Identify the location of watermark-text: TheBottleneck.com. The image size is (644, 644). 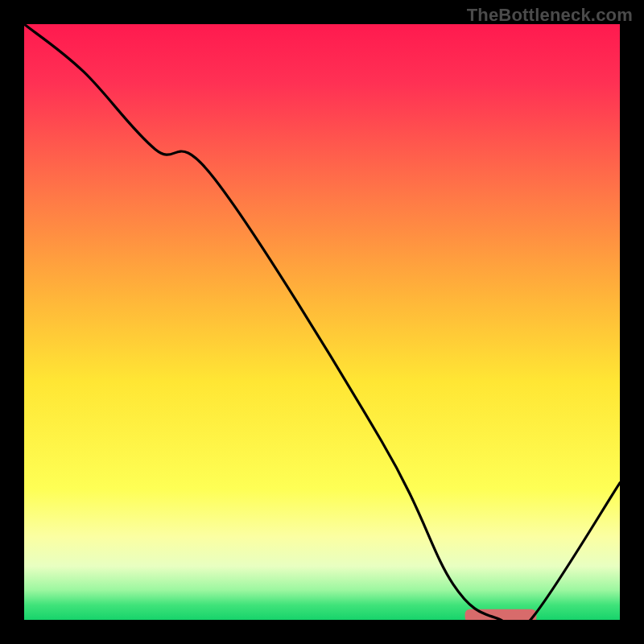
(550, 15).